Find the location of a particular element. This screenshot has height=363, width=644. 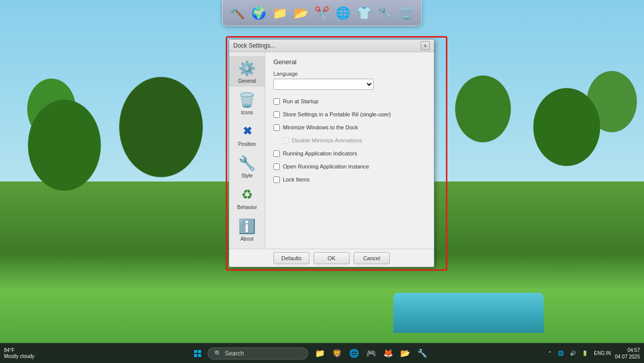

windows-logo is located at coordinates (198, 353).